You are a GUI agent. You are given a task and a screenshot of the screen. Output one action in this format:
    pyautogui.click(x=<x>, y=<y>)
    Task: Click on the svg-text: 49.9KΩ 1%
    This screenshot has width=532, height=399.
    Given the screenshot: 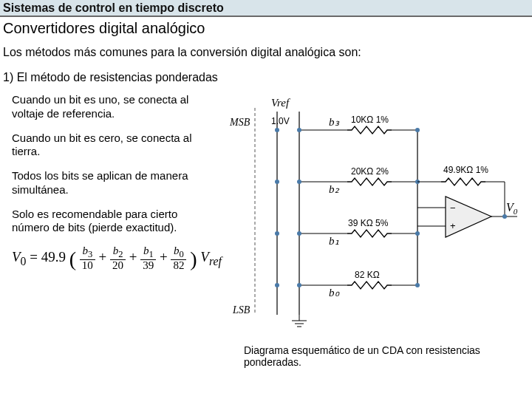 What is the action you would take?
    pyautogui.click(x=466, y=170)
    